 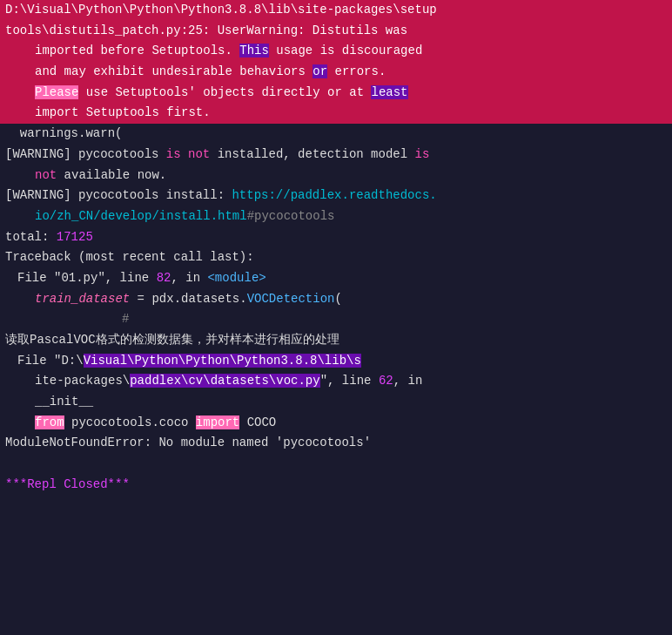 I want to click on pycocotools-warn2b: io/zh_CN/develop/install.html#pycocotool…, so click(x=336, y=217).